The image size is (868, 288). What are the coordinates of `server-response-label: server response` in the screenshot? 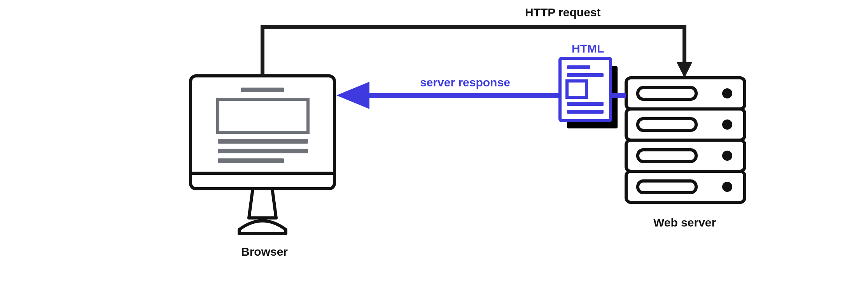 It's located at (465, 83).